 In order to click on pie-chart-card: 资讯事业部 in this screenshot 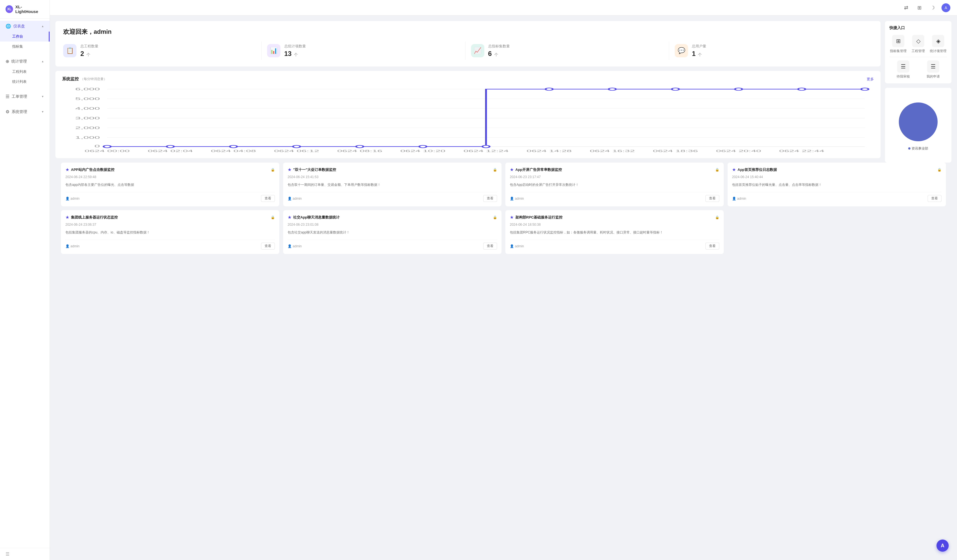, I will do `click(918, 125)`.